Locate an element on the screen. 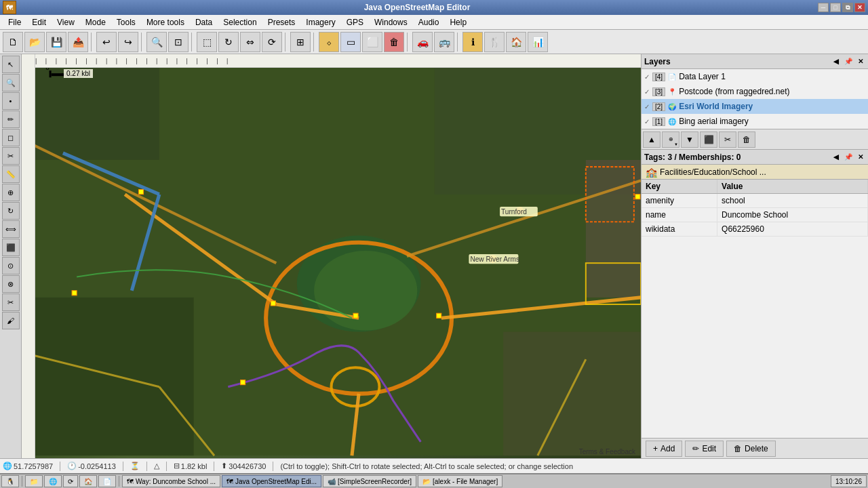  menu-more-tools: More tools is located at coordinates (165, 22).